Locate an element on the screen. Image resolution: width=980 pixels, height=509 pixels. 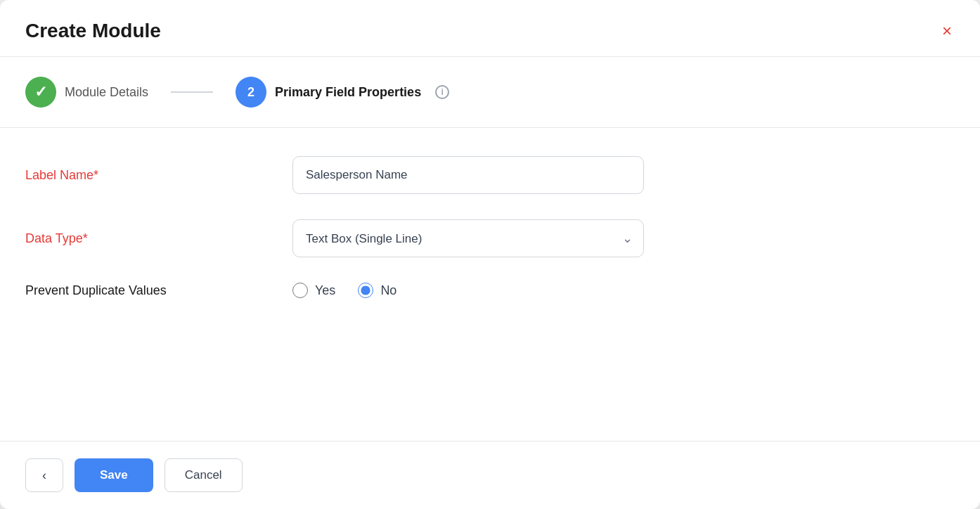
step-1-circle: ✓ is located at coordinates (41, 92).